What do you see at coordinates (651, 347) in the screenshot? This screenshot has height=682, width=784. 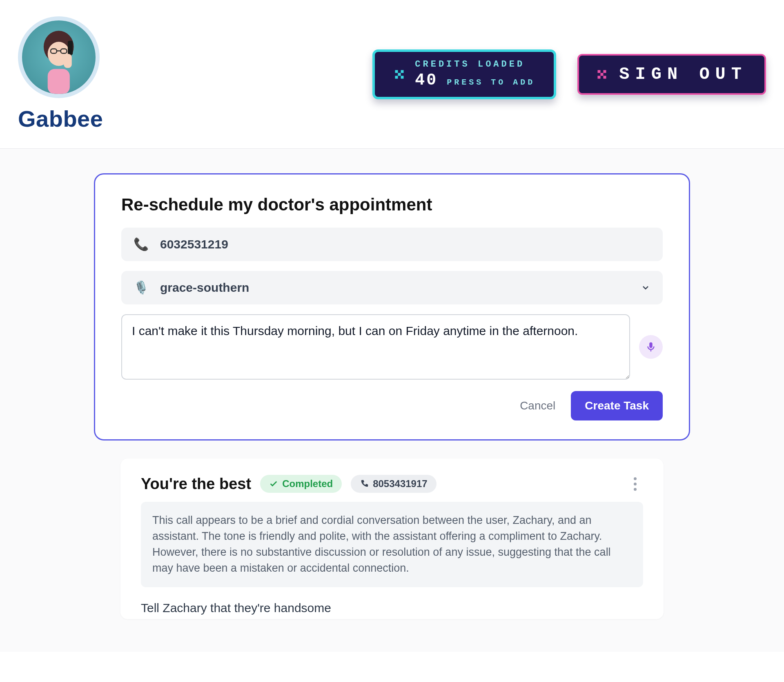 I see `mic-icon` at bounding box center [651, 347].